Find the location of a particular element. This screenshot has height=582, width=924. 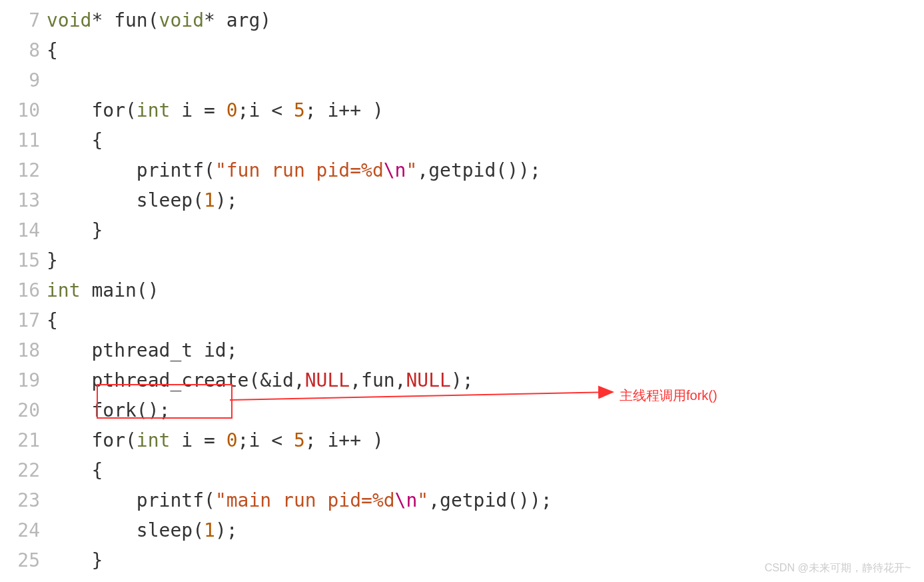

line-number: 16 is located at coordinates (20, 291).